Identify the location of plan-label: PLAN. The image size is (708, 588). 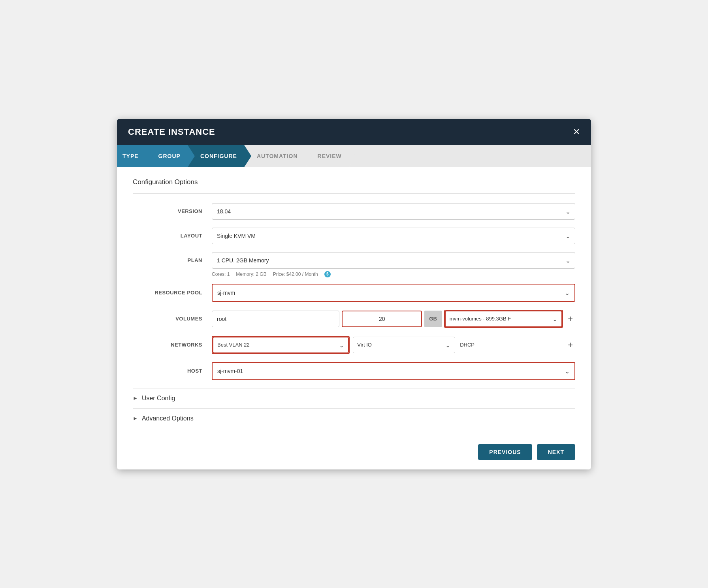
(172, 260).